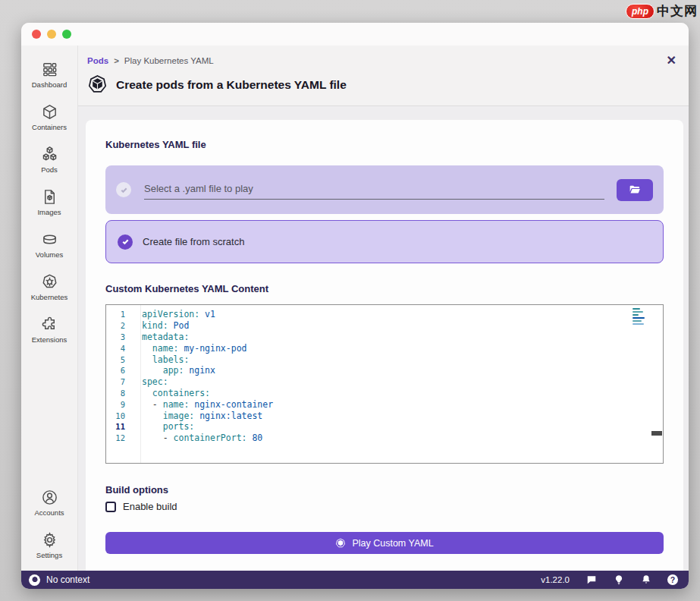  Describe the element at coordinates (50, 155) in the screenshot. I see `pods-icon` at that location.